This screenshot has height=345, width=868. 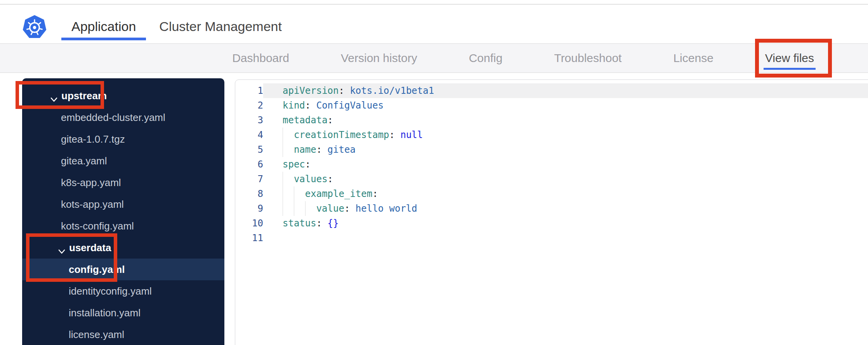 What do you see at coordinates (566, 164) in the screenshot?
I see `line-content: spec:` at bounding box center [566, 164].